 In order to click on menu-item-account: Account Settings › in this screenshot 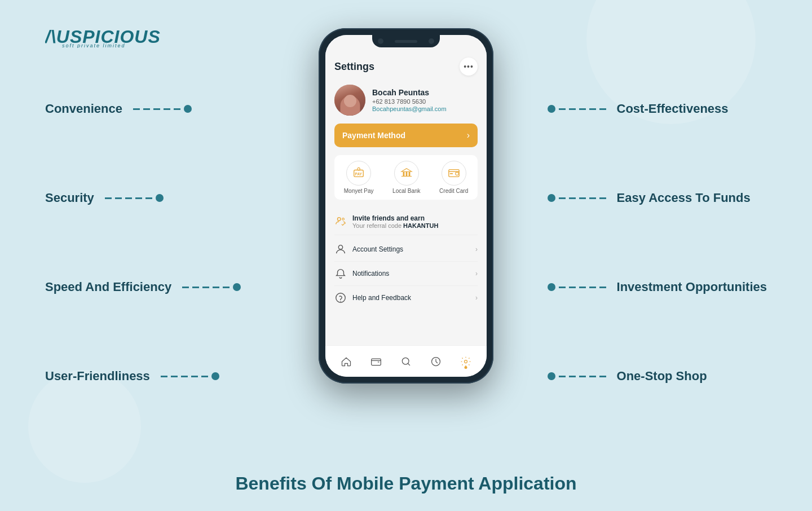, I will do `click(406, 249)`.